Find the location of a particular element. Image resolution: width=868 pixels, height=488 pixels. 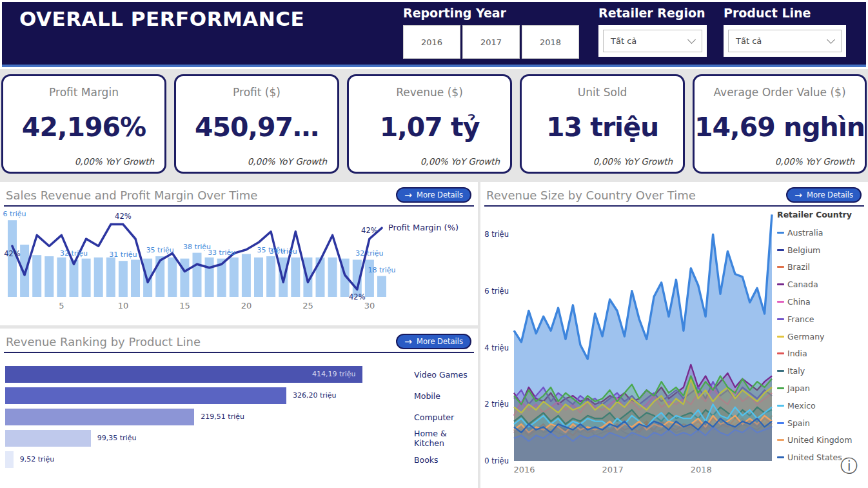

kpi-value: 14,69 nghìn is located at coordinates (780, 127).